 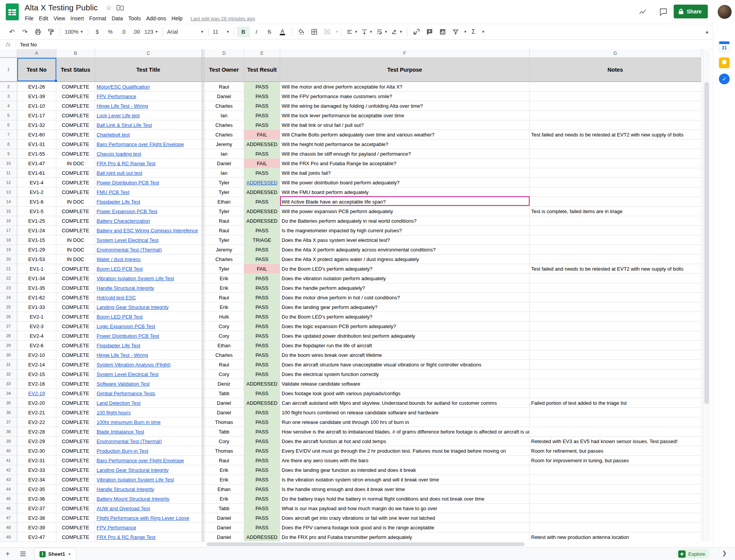 I want to click on cell-B47: COMPLETE, so click(x=76, y=518).